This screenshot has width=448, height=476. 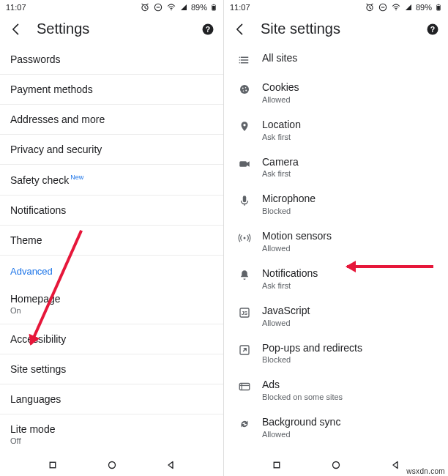 What do you see at coordinates (111, 29) in the screenshot?
I see `app-bar: Settings` at bounding box center [111, 29].